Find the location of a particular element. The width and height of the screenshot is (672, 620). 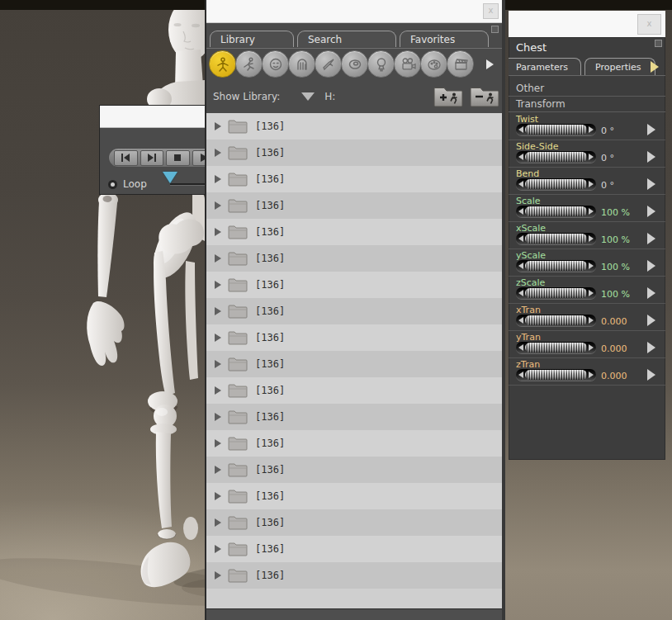

add-library-folder-button is located at coordinates (448, 97).